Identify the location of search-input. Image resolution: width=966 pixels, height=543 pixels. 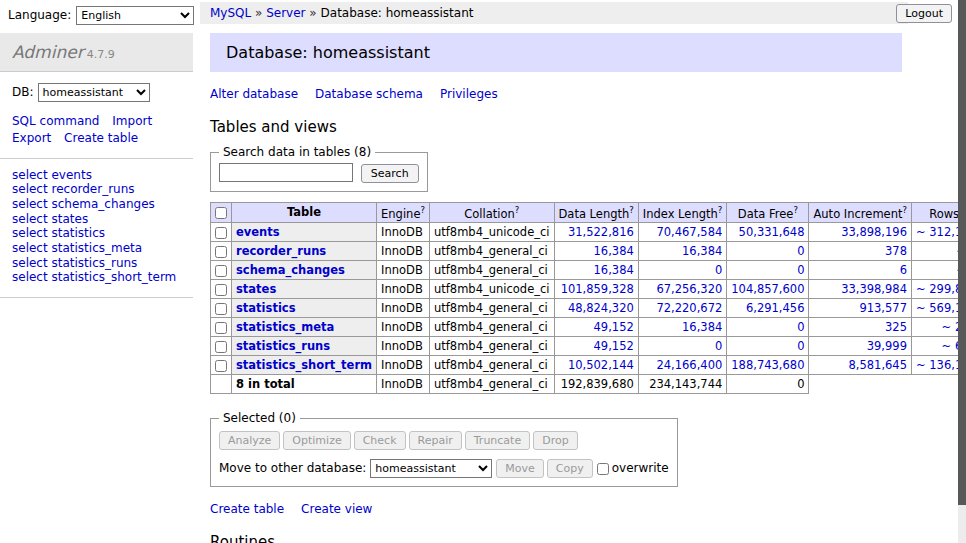
(286, 172).